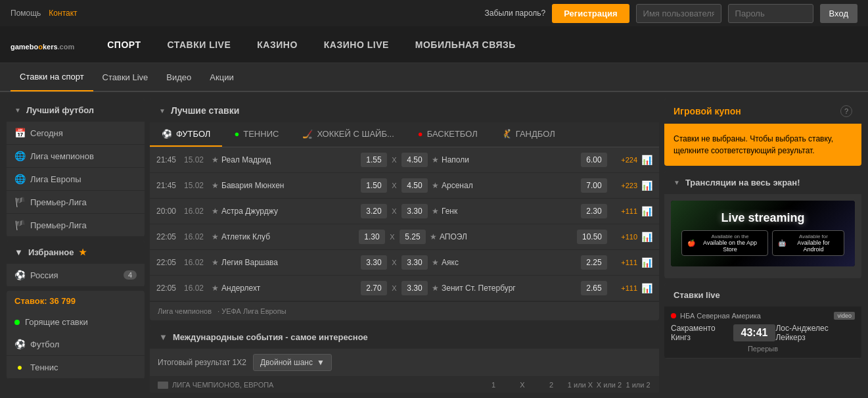  Describe the element at coordinates (292, 362) in the screenshot. I see `chance-dropdown: Двойной шанс ▼` at that location.